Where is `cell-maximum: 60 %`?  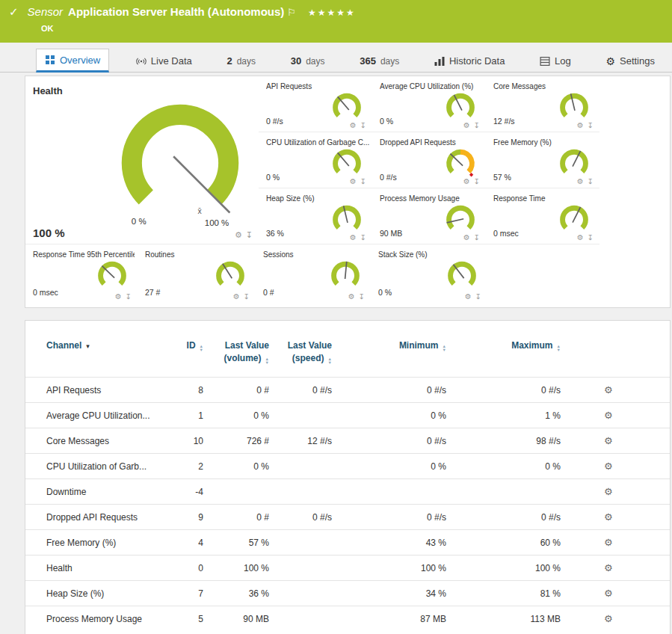 cell-maximum: 60 % is located at coordinates (504, 543).